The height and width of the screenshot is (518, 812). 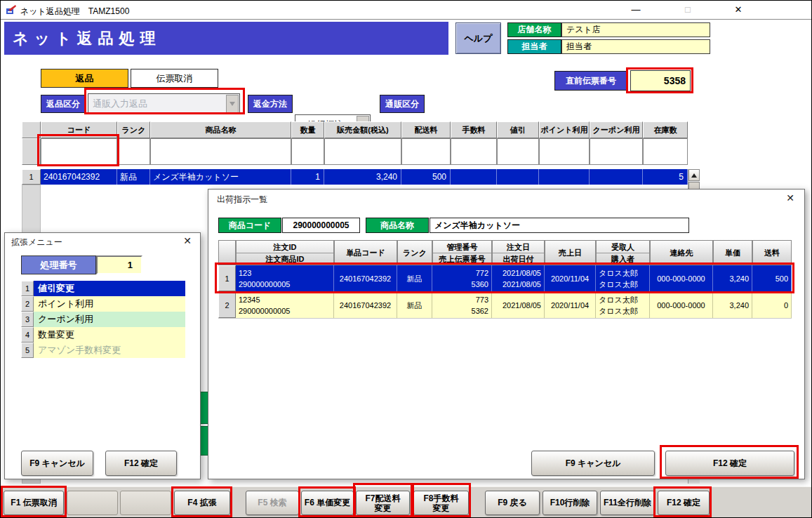 I want to click on stock-input, so click(x=665, y=152).